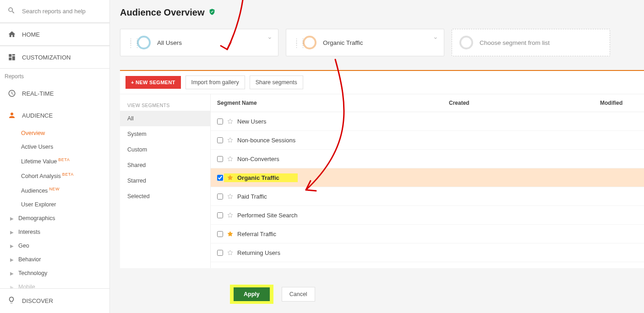 The image size is (644, 313). What do you see at coordinates (55, 11) in the screenshot?
I see `search-row: Search reports and help` at bounding box center [55, 11].